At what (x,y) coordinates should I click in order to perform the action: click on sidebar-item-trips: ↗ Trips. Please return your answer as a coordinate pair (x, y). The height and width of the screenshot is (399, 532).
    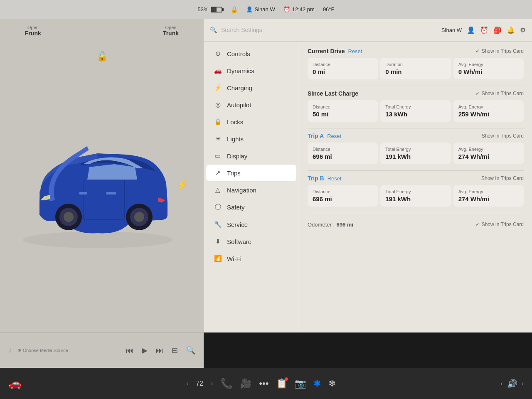
    Looking at the image, I should click on (251, 173).